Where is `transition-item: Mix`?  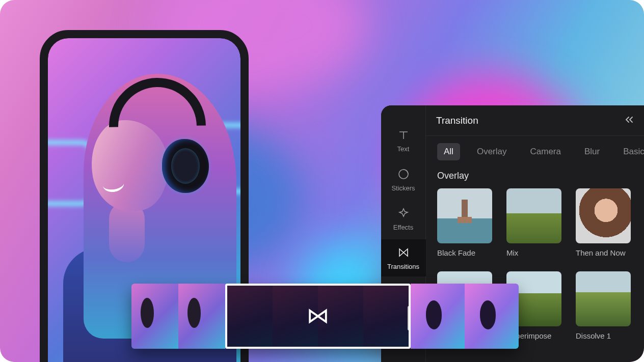 transition-item: Mix is located at coordinates (534, 223).